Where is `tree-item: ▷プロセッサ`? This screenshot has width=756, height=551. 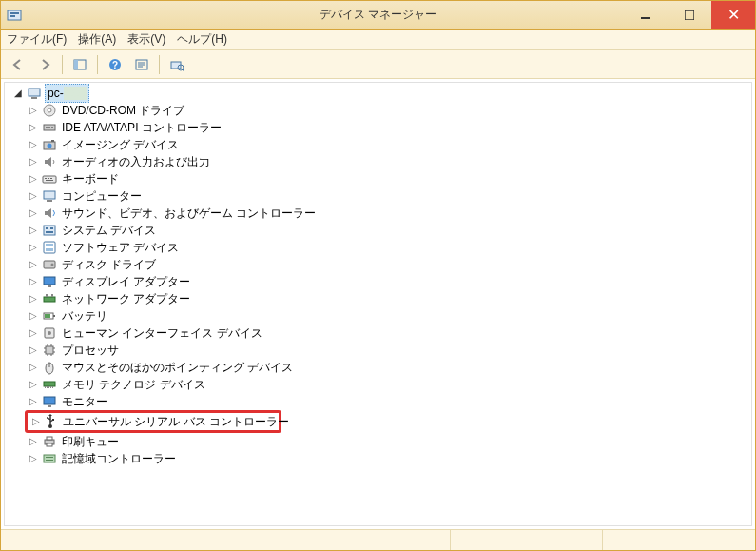
tree-item: ▷プロセッサ is located at coordinates (390, 350).